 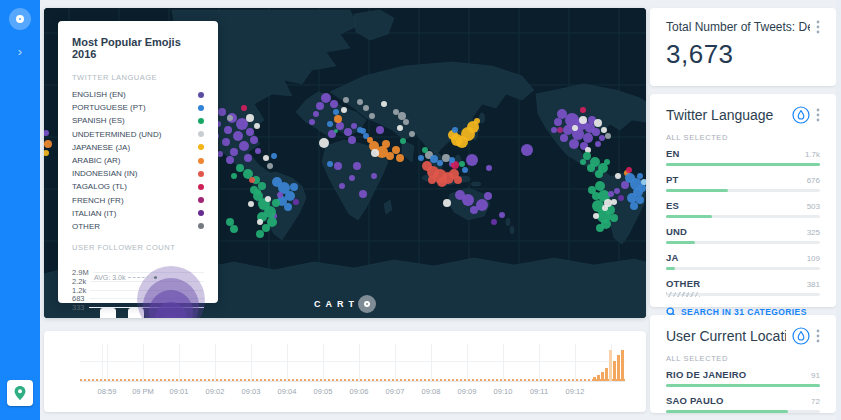 What do you see at coordinates (818, 115) in the screenshot?
I see `language-widget-menu-button` at bounding box center [818, 115].